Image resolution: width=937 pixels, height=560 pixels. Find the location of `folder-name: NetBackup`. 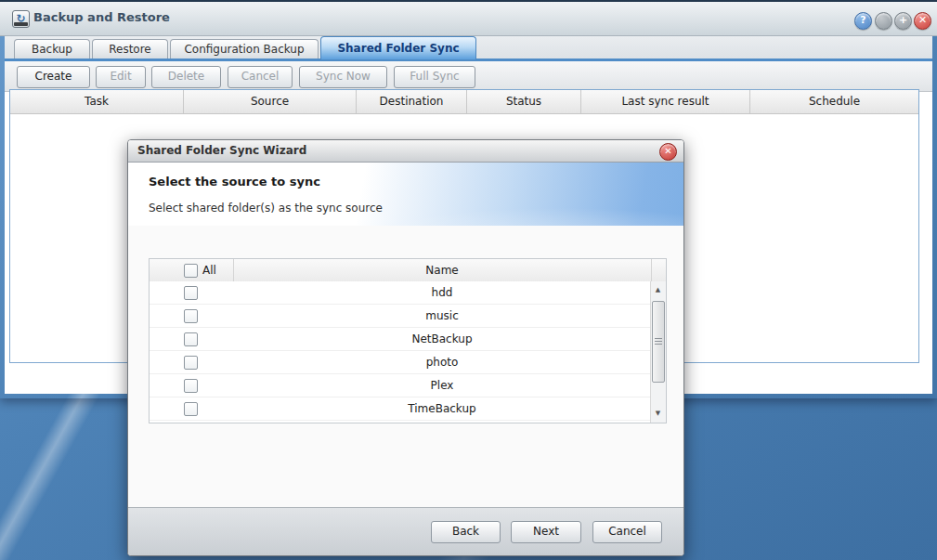

folder-name: NetBackup is located at coordinates (442, 339).